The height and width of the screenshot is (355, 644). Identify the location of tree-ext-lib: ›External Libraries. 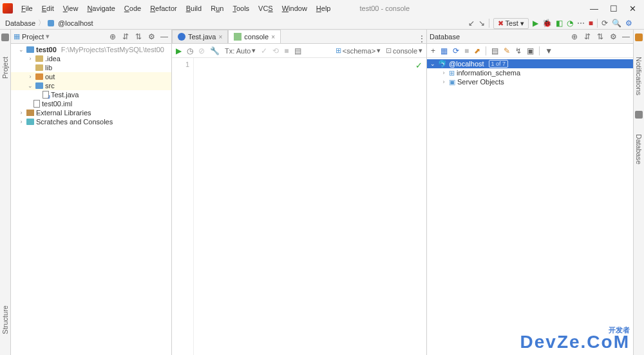
(91, 113).